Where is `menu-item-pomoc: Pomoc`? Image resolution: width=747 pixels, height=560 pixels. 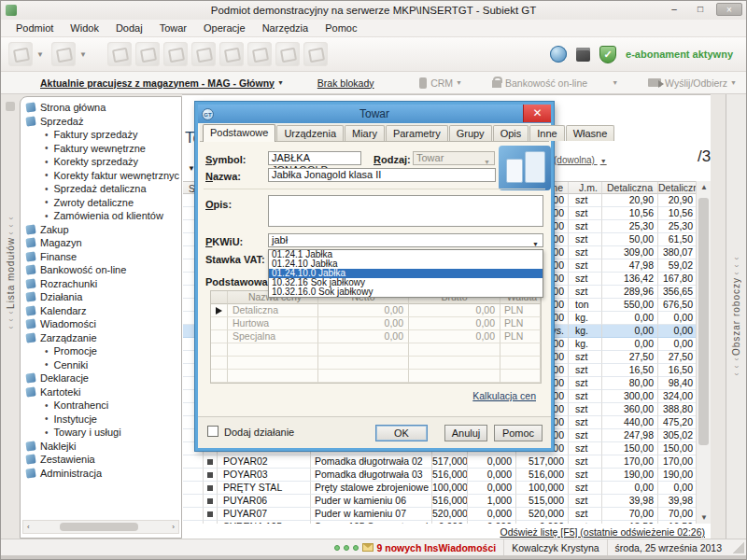 menu-item-pomoc: Pomoc is located at coordinates (341, 28).